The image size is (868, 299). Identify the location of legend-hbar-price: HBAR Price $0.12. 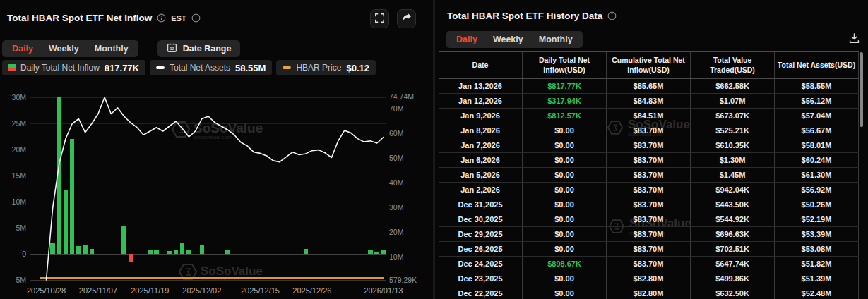
(326, 68).